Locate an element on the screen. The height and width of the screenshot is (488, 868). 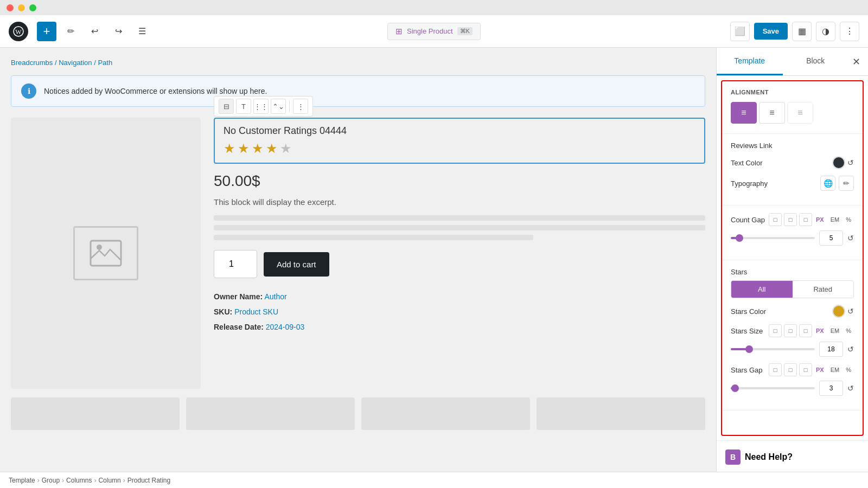
star-2: ★ is located at coordinates (244, 149).